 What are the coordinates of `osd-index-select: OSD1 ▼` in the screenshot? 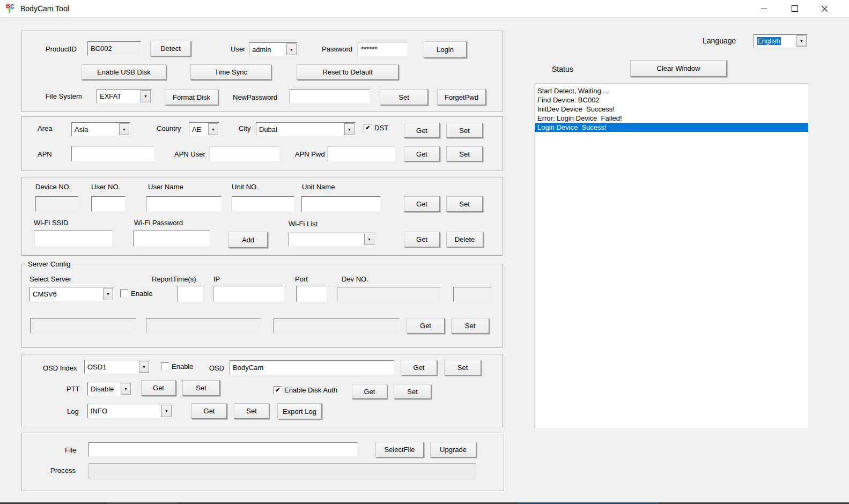 It's located at (117, 367).